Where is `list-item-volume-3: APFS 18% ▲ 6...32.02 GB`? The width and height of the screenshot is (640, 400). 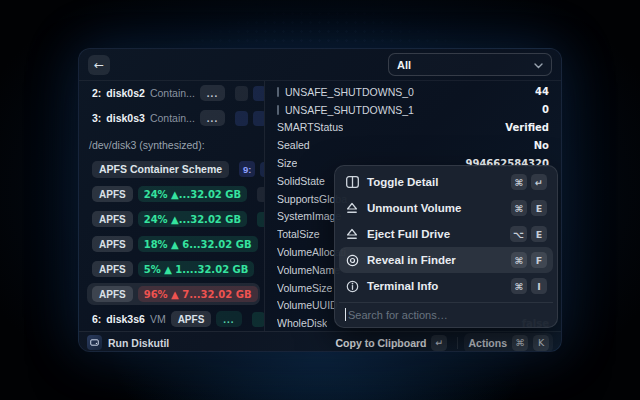
list-item-volume-3: APFS 18% ▲ 6...32.02 GB is located at coordinates (174, 244).